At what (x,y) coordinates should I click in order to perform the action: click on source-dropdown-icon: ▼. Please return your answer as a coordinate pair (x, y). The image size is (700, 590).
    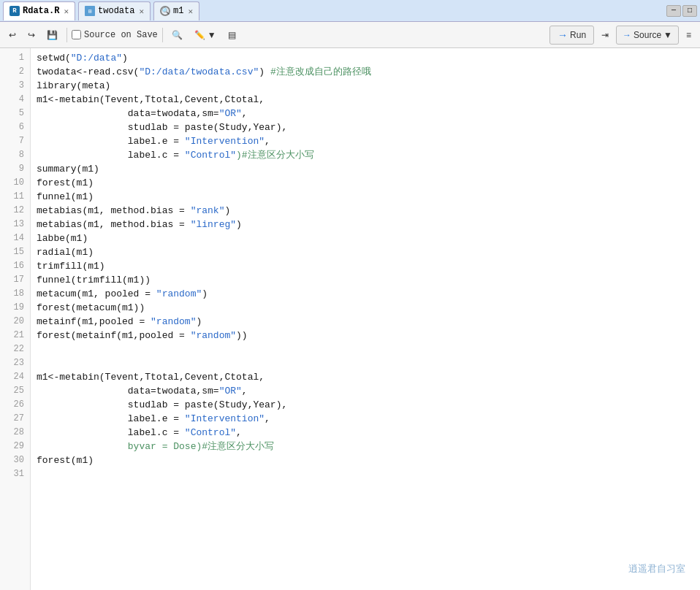
    Looking at the image, I should click on (668, 35).